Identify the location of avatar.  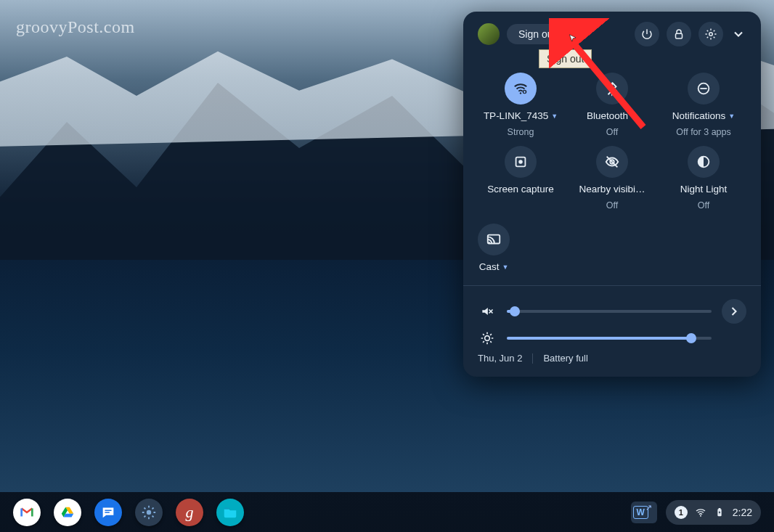
(489, 34).